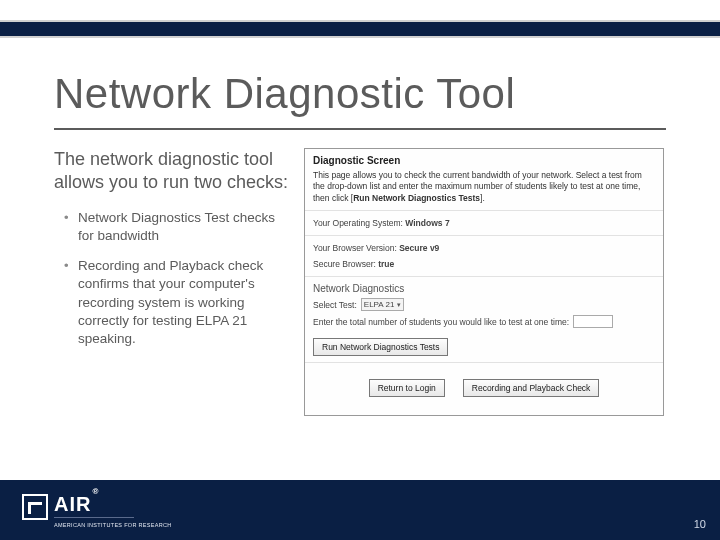 The width and height of the screenshot is (720, 540). I want to click on registered-icon: ®, so click(96, 492).